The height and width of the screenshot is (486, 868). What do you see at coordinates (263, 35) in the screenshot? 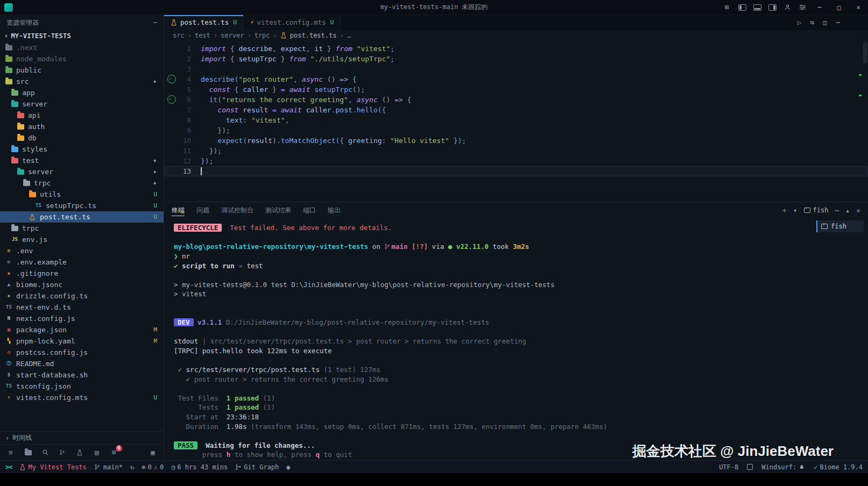
I see `breadcrumb-item-trpc: trpc` at bounding box center [263, 35].